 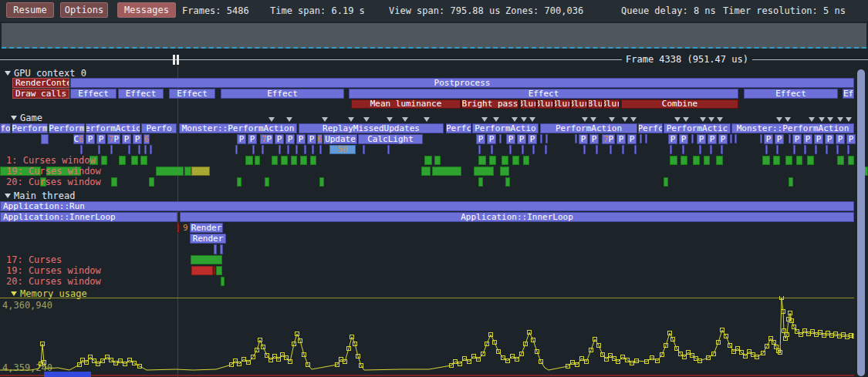 I want to click on zone-post-effect: Blur, so click(x=611, y=104).